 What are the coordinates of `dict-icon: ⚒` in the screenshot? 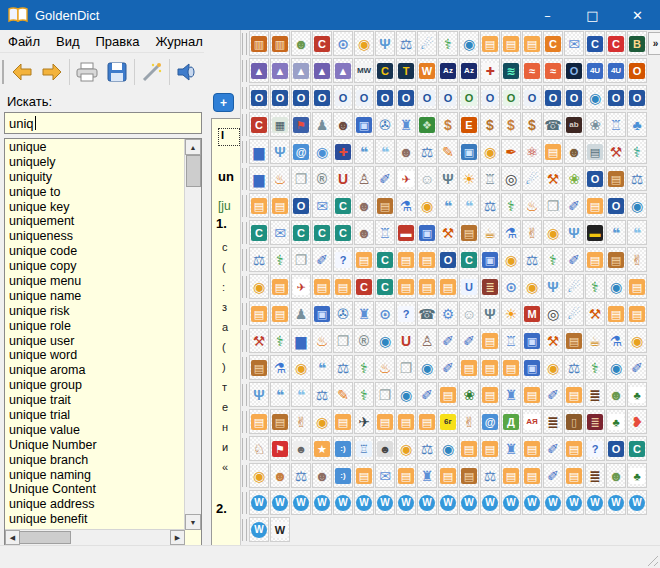 It's located at (553, 178).